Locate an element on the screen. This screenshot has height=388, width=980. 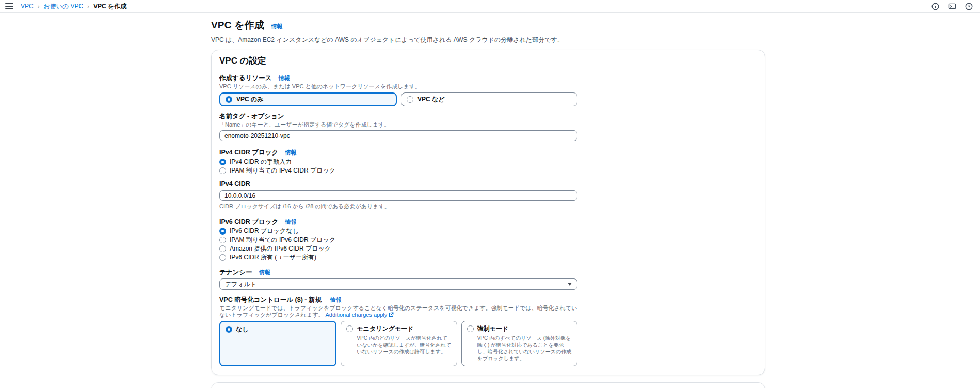
ipv4-block-label: IPv4 CIDR ブロック is located at coordinates (249, 152).